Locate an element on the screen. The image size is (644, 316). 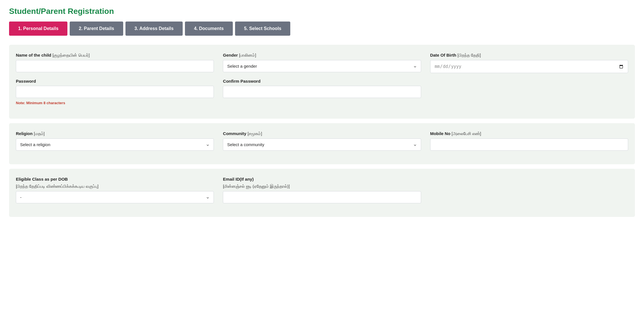
row-eligible-email: Eligible Class as per DOB [பிறந்த தேதிப்… is located at coordinates (322, 190).